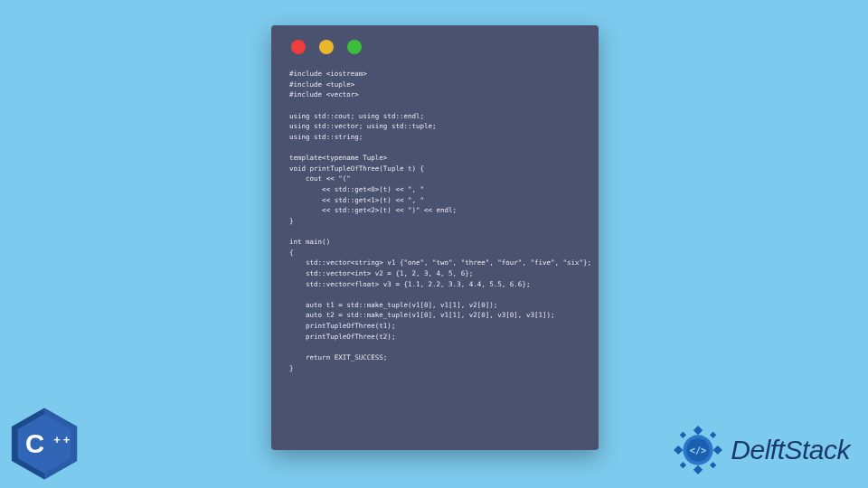 The height and width of the screenshot is (488, 868). Describe the element at coordinates (298, 47) in the screenshot. I see `close-dot-icon` at that location.